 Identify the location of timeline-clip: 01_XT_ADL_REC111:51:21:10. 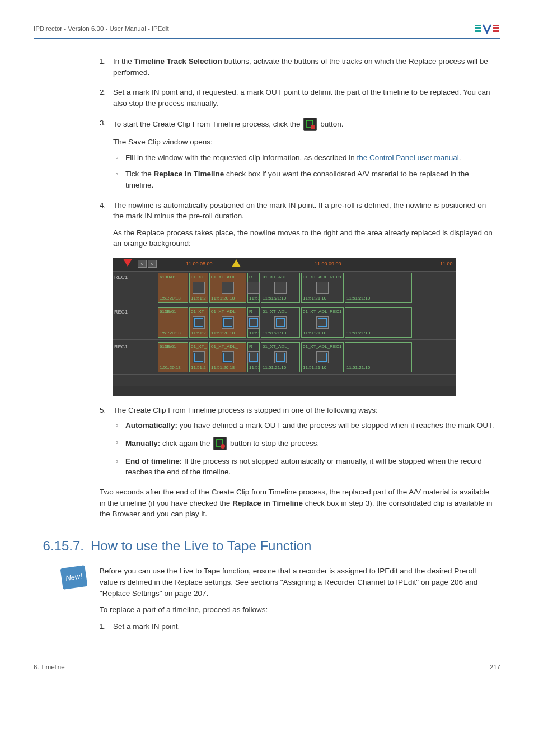
(322, 288).